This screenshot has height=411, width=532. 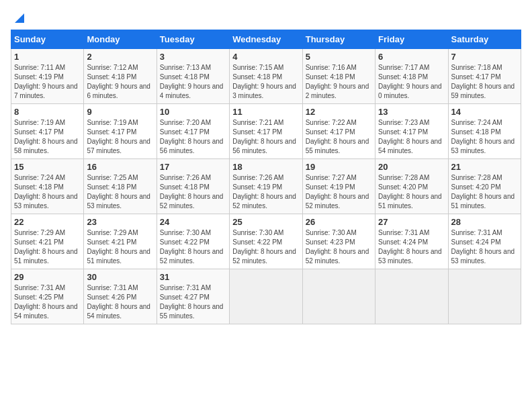 What do you see at coordinates (412, 242) in the screenshot?
I see `calendar-cell: 27Sunrise: 7:31 AM Sunset: 4:24 PM Dayli…` at bounding box center [412, 242].